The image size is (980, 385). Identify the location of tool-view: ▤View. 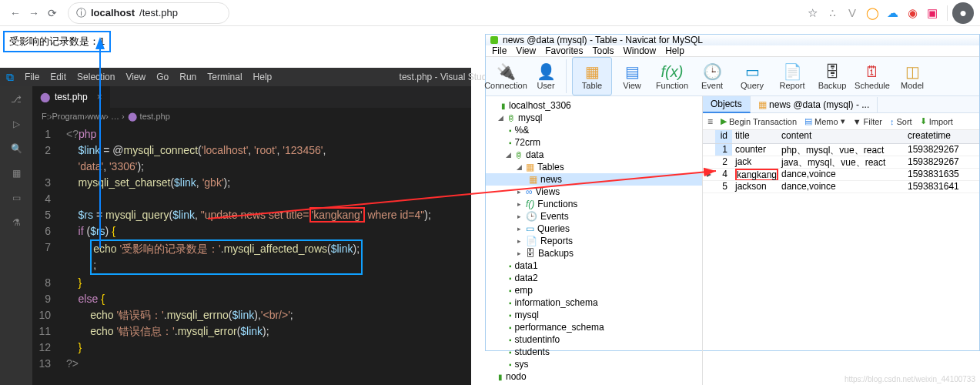
(632, 76).